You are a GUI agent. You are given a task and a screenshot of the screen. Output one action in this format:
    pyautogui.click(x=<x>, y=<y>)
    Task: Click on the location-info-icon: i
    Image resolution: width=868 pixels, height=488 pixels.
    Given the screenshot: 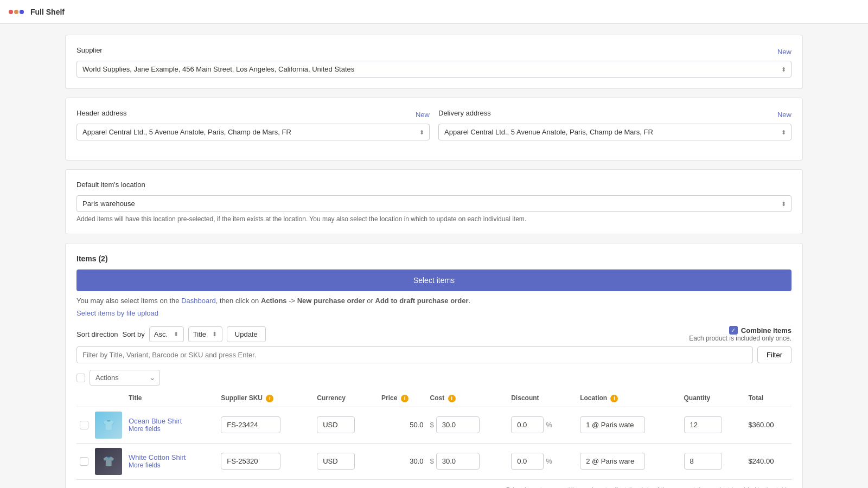 What is the action you would take?
    pyautogui.click(x=614, y=399)
    